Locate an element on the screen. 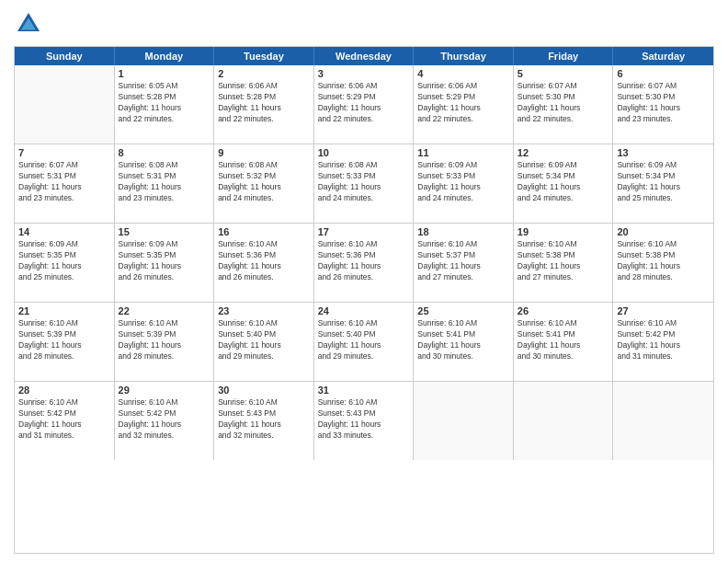 The width and height of the screenshot is (728, 563). day-info: Sunrise: 6:05 AM Sunset: 5:28 PM Dayligh… is located at coordinates (165, 103).